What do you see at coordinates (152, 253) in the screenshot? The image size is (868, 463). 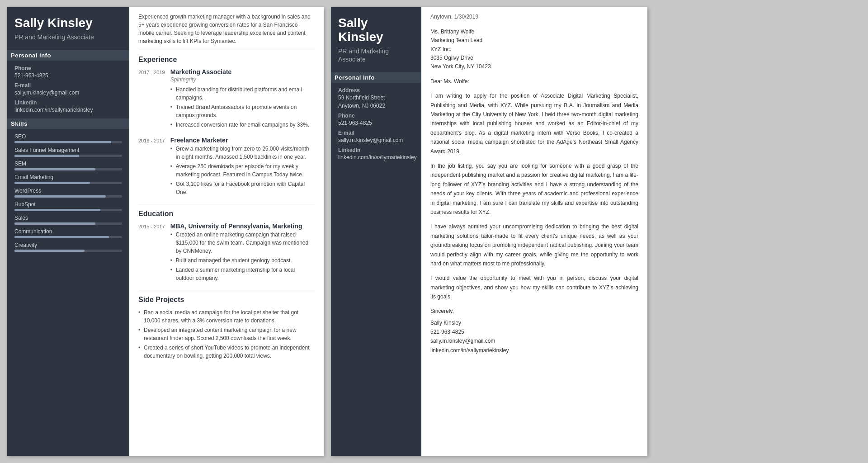 I see `job-dates: 2015 - 2017` at bounding box center [152, 253].